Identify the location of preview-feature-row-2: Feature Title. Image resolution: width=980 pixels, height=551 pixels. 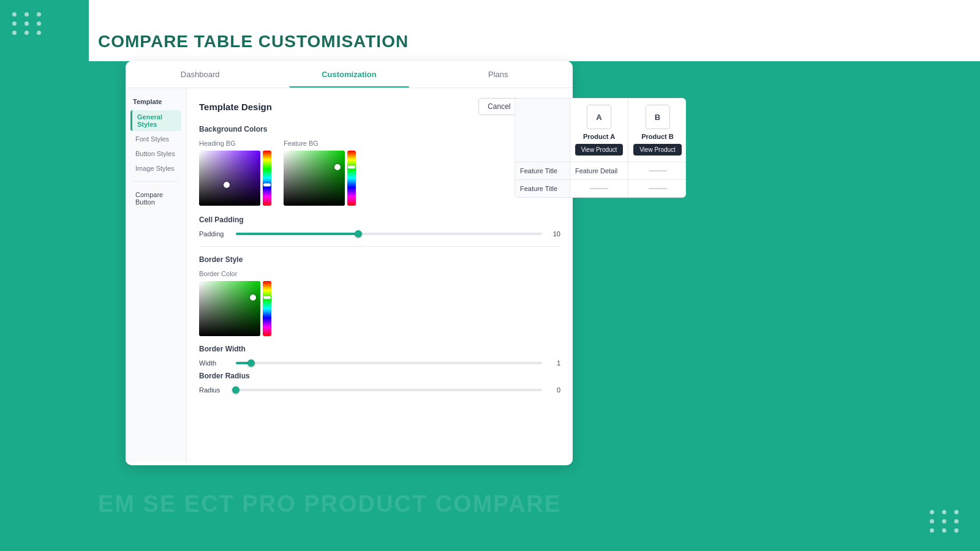
(600, 189).